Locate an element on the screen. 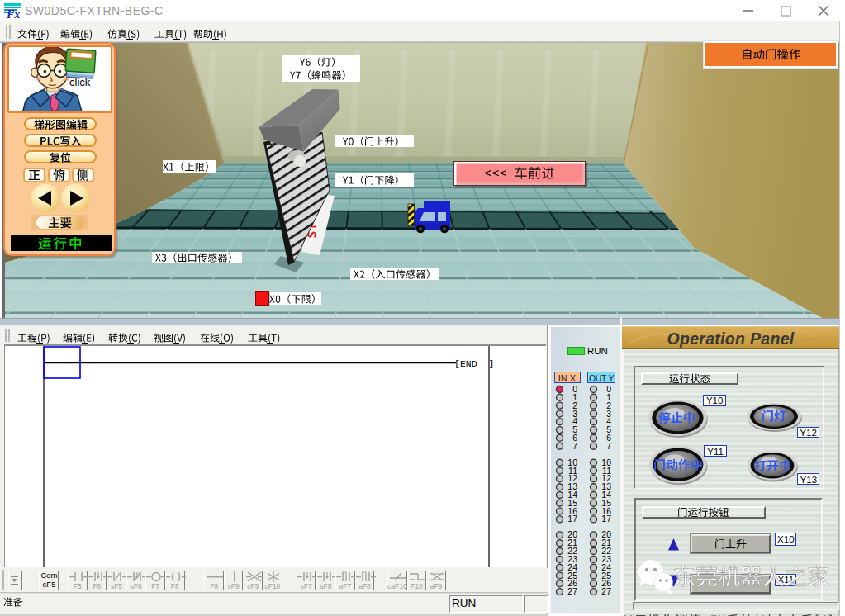 The height and width of the screenshot is (616, 845). svg-text: [END ] is located at coordinates (474, 363).